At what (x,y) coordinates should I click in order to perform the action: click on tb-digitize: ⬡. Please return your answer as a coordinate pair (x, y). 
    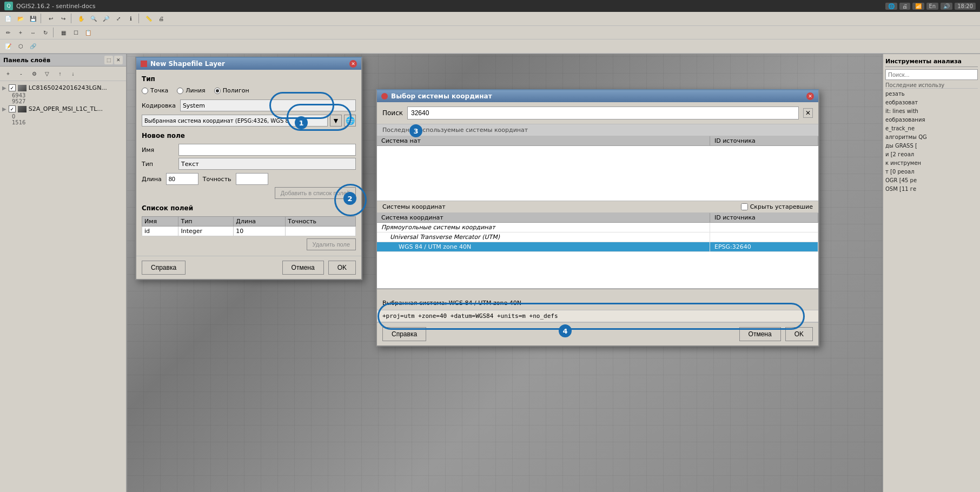
    Looking at the image, I should click on (21, 46).